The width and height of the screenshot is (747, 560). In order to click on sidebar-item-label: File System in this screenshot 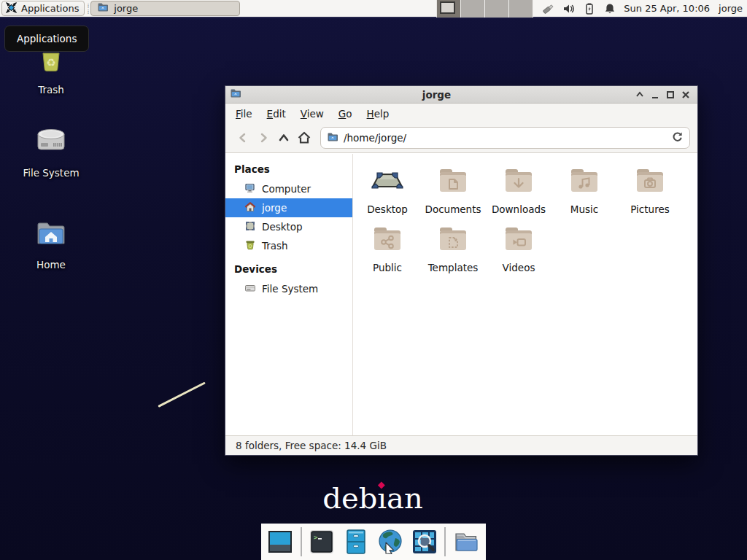, I will do `click(290, 289)`.